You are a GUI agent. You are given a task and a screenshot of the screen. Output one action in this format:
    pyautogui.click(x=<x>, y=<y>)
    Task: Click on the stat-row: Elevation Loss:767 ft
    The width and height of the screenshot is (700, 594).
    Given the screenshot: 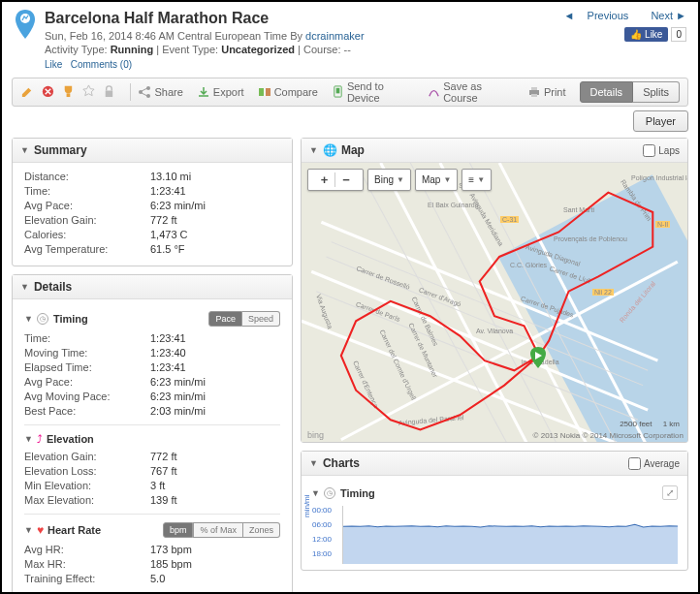 What is the action you would take?
    pyautogui.click(x=152, y=471)
    